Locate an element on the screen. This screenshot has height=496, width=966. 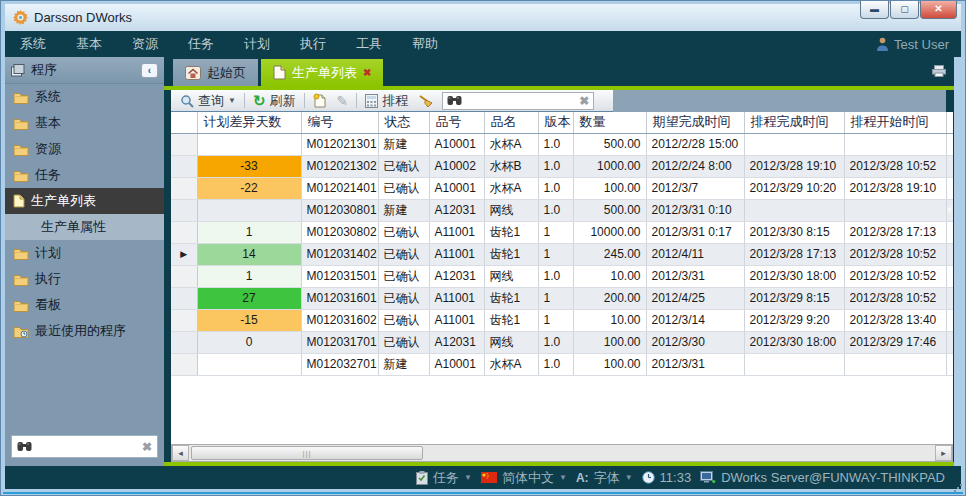
menu-item-3: 任务 is located at coordinates (201, 44).